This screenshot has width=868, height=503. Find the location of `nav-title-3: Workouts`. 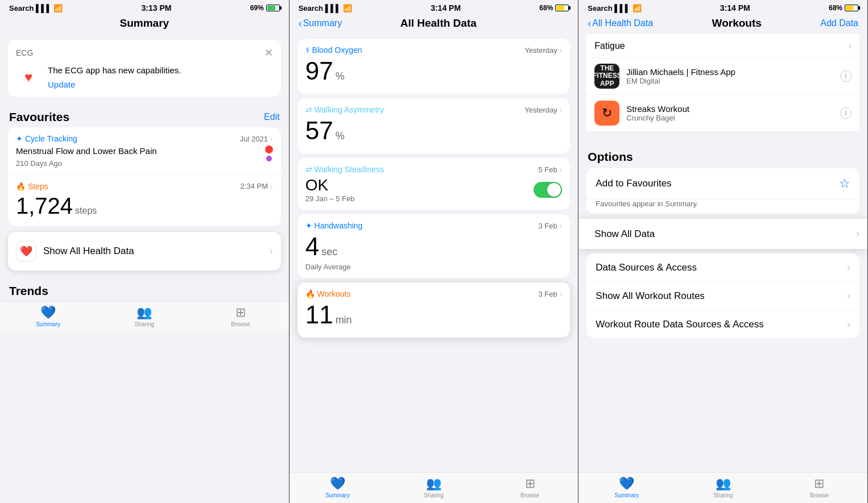

nav-title-3: Workouts is located at coordinates (737, 23).